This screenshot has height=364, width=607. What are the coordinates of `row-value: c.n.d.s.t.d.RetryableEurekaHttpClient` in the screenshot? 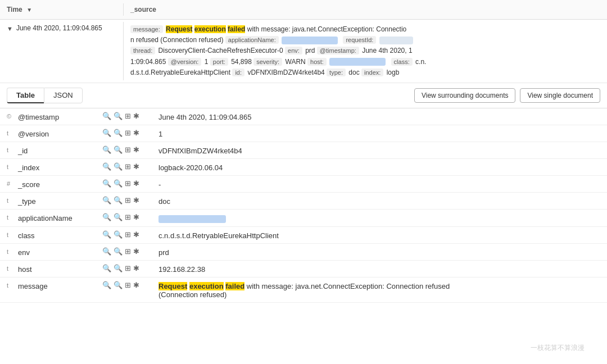 It's located at (379, 235).